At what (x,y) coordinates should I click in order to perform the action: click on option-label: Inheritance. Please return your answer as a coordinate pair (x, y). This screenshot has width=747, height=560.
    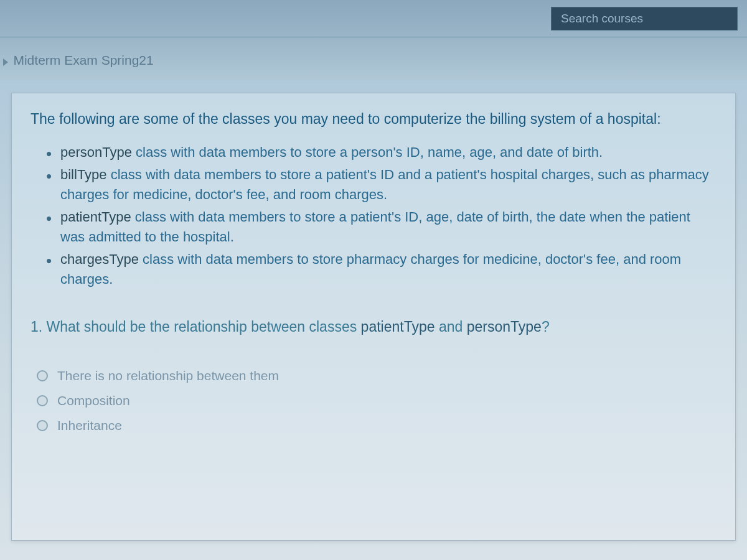
    Looking at the image, I should click on (90, 426).